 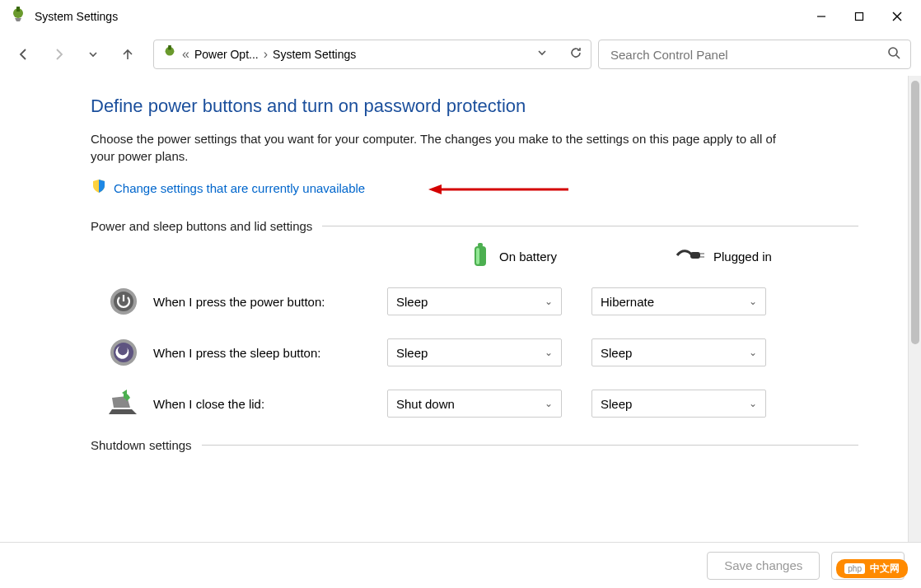 What do you see at coordinates (186, 54) in the screenshot?
I see `breadcrumb-prefix: «` at bounding box center [186, 54].